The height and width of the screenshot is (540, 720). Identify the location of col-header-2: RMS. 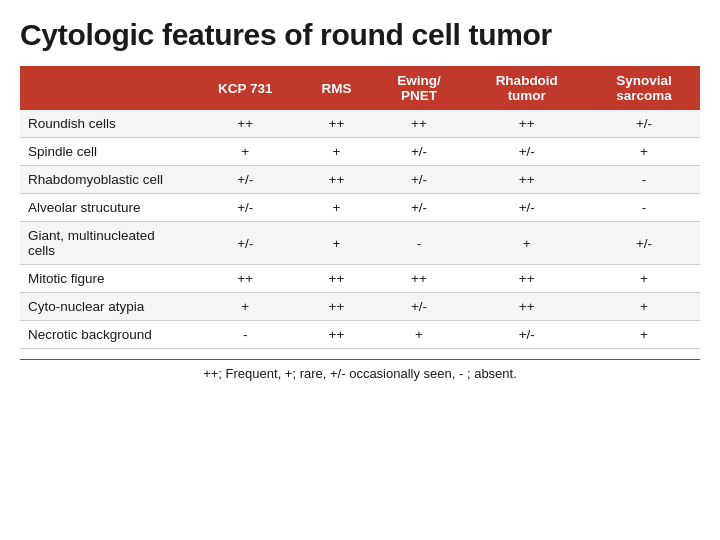
(336, 88).